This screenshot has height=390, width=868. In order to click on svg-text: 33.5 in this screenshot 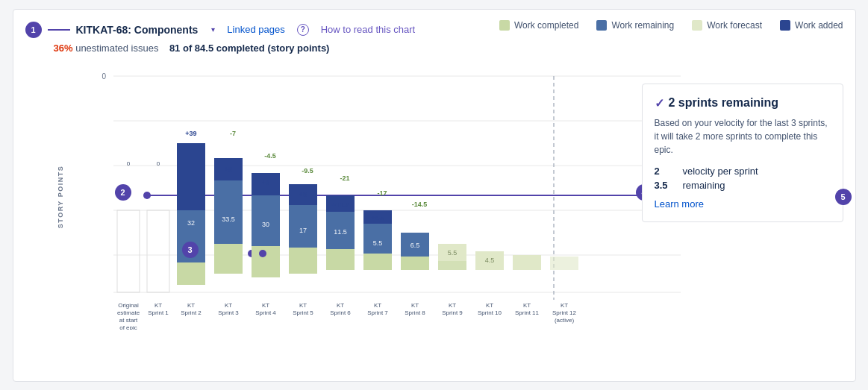, I will do `click(228, 219)`.